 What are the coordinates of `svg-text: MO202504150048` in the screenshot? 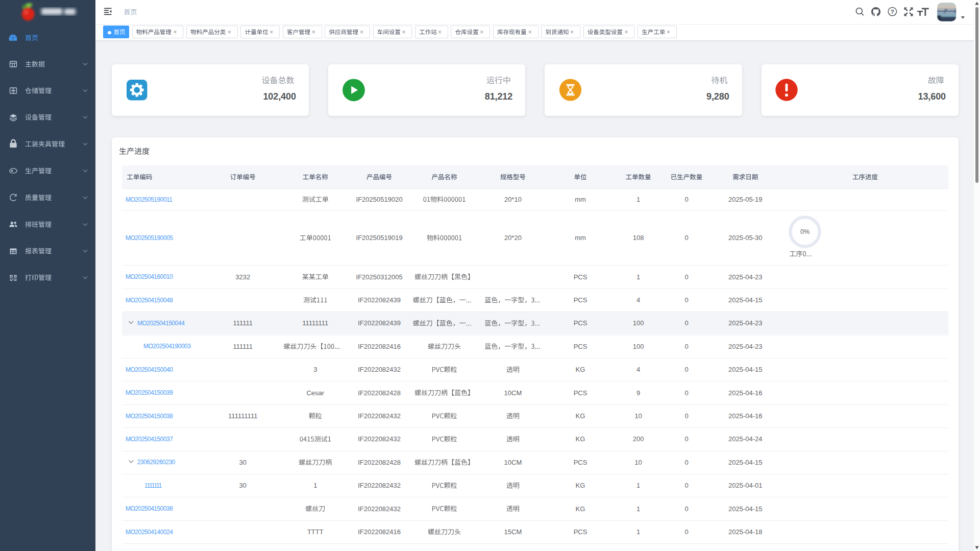 It's located at (149, 300).